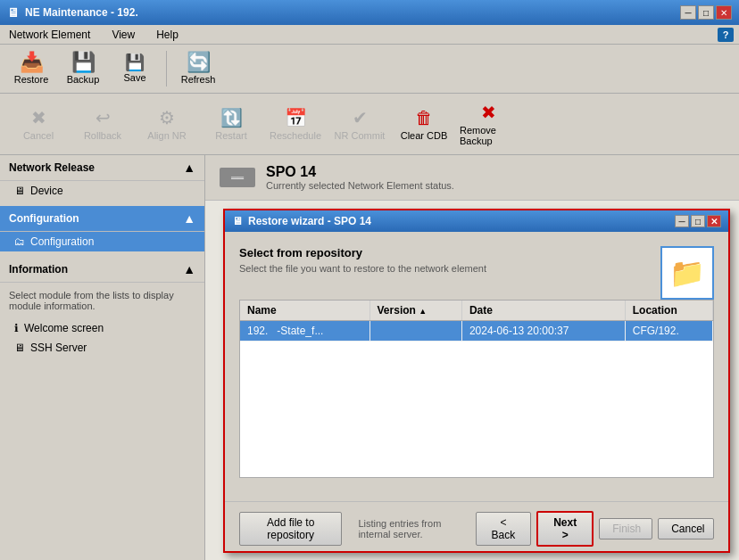 Image resolution: width=739 pixels, height=560 pixels. What do you see at coordinates (59, 348) in the screenshot?
I see `ssh-server-label: SSH Server` at bounding box center [59, 348].